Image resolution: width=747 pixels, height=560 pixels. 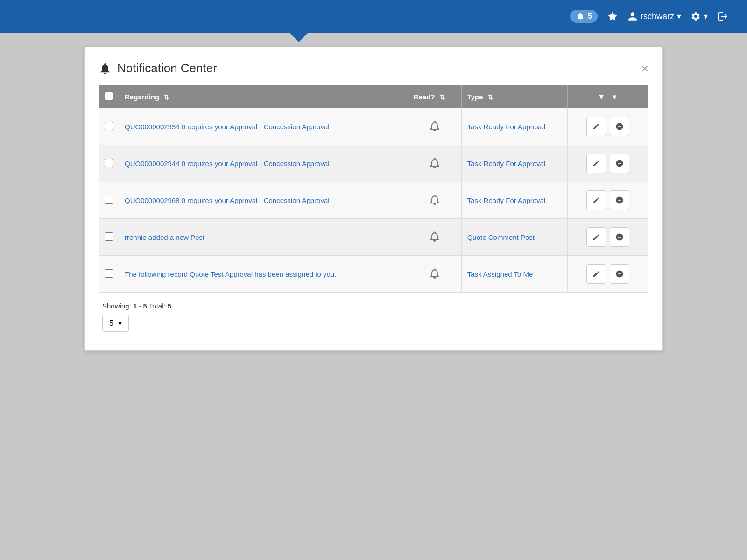 What do you see at coordinates (120, 323) in the screenshot?
I see `per-page-dropdown-arrow: ▾` at bounding box center [120, 323].